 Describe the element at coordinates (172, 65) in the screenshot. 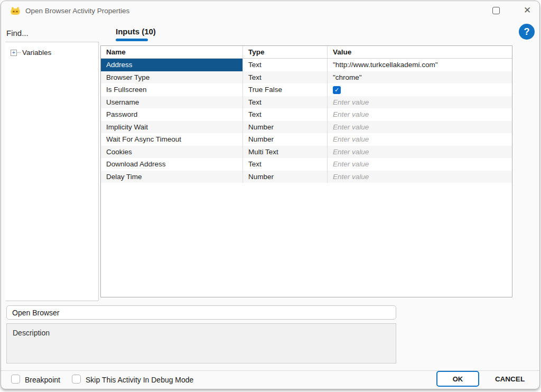

I see `row-name-cell: Address` at that location.